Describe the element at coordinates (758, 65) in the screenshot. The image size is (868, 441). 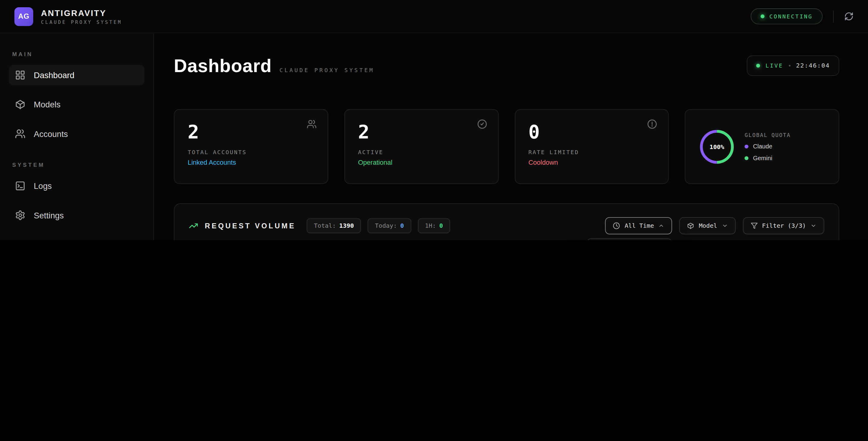
I see `live-dot-icon` at that location.